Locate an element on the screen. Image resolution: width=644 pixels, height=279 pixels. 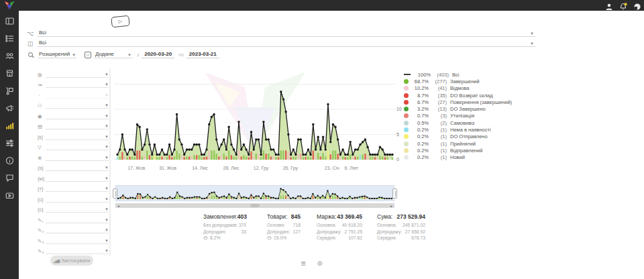
sidebar-item-store is located at coordinates (9, 74).